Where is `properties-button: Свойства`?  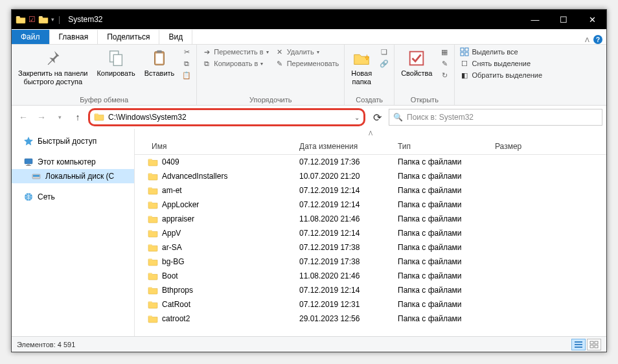 properties-button: Свойства is located at coordinates (417, 63).